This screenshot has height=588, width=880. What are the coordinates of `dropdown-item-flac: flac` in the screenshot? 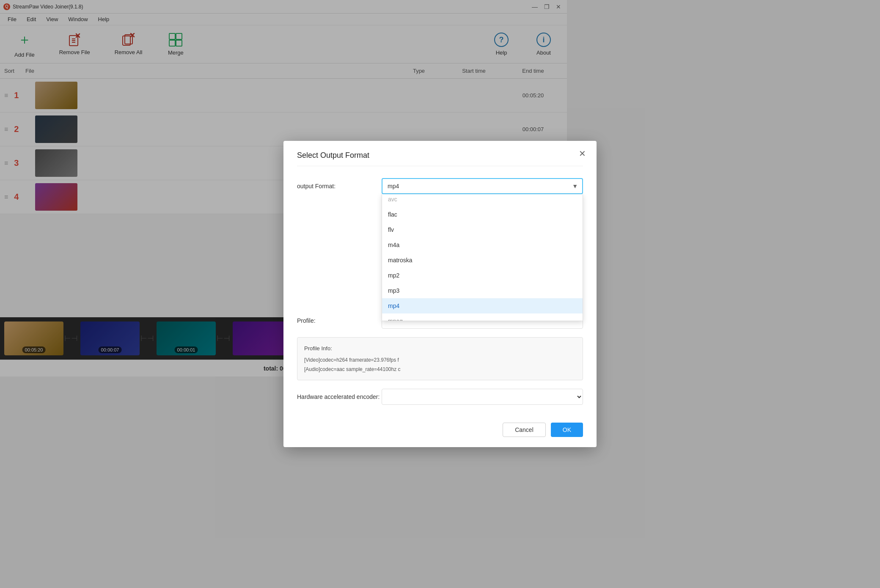 It's located at (475, 214).